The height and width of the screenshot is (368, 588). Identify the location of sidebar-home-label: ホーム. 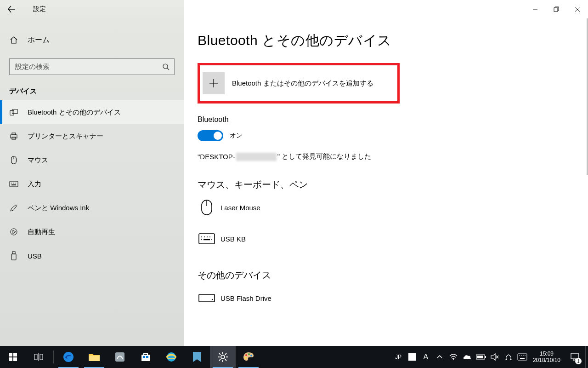
(39, 40).